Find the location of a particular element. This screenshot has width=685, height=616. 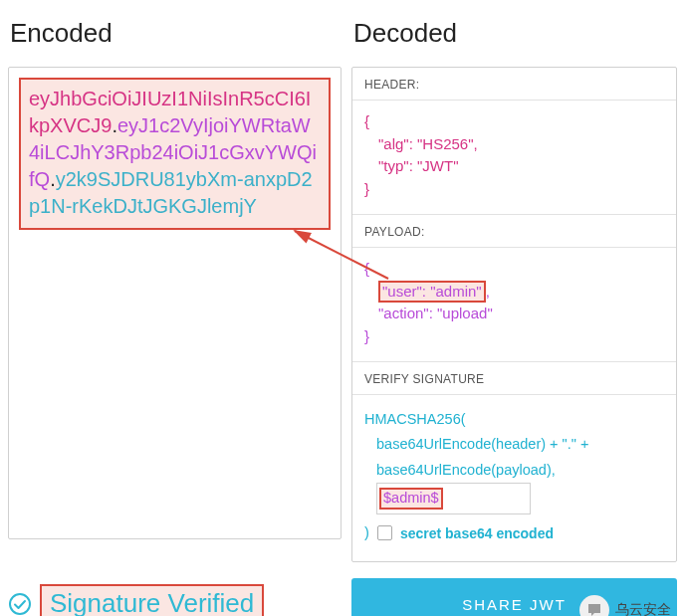

payload-json: { "user": "admin", "action": "upload" } is located at coordinates (514, 305).